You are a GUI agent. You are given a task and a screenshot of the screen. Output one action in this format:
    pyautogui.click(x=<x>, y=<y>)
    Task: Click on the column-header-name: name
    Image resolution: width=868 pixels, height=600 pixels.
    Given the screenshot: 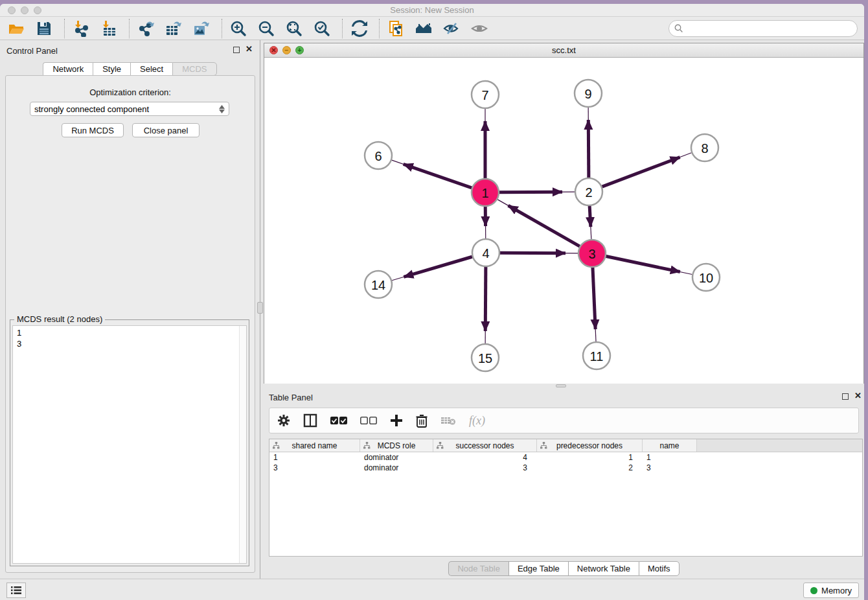 What is the action you would take?
    pyautogui.click(x=670, y=446)
    